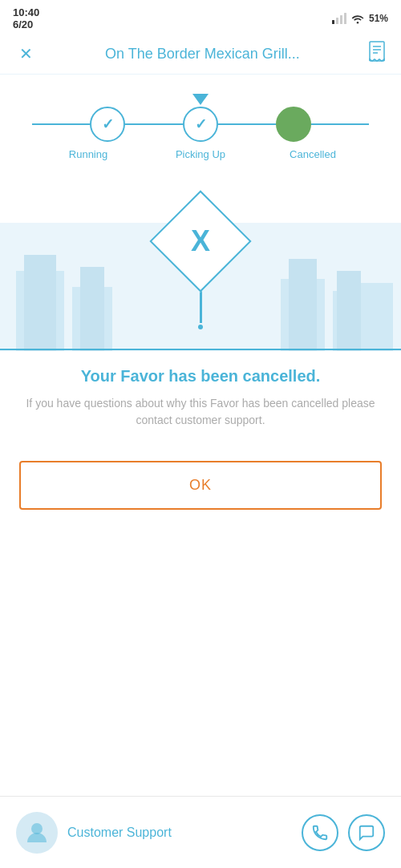 This screenshot has width=401, height=868. I want to click on avatar, so click(37, 833).